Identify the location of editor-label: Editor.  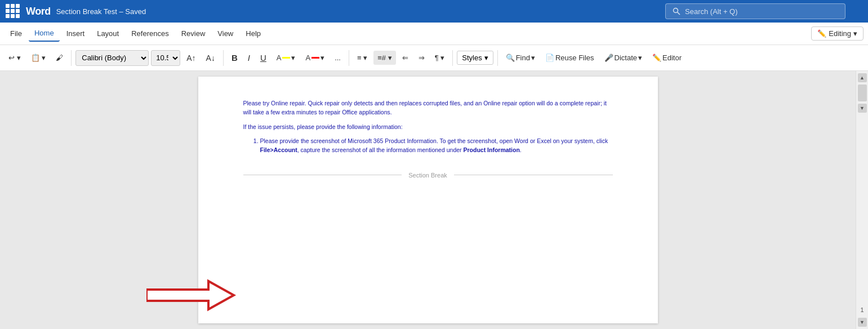
(672, 57).